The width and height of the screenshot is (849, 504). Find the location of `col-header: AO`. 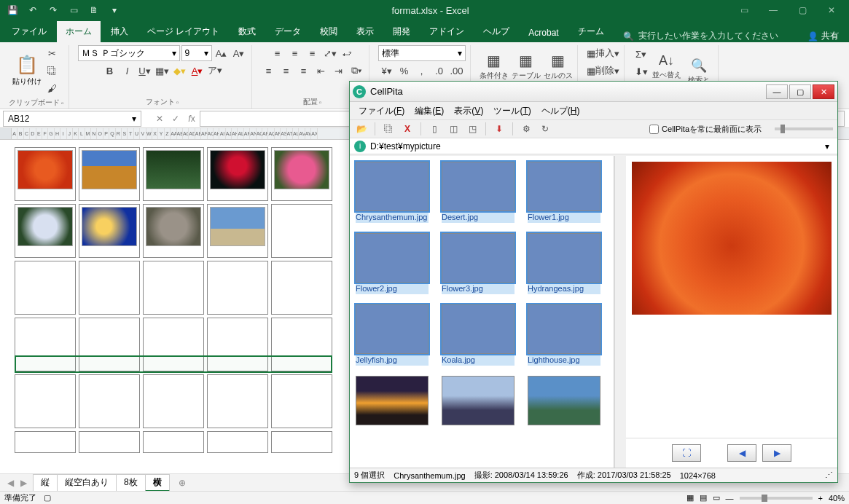

col-header: AO is located at coordinates (259, 134).